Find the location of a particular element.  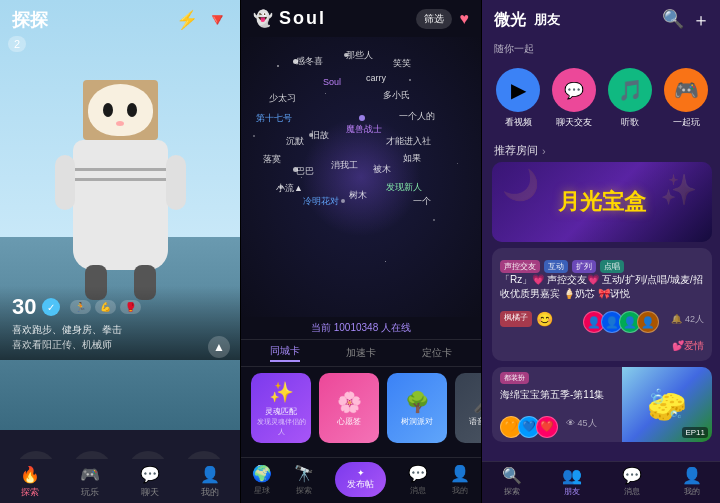

qa-music: 🎵 听歌 is located at coordinates (630, 98).